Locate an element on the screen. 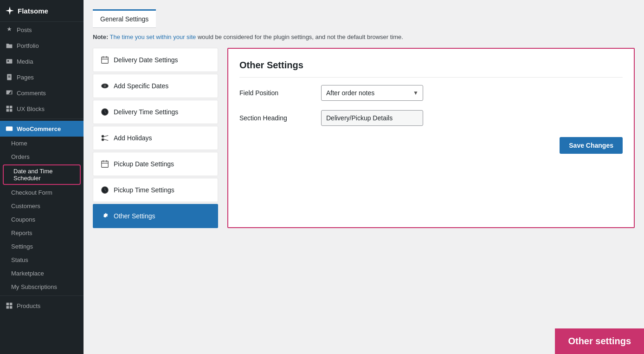 This screenshot has height=354, width=644. nav-delivery-date: Delivery Date Settings is located at coordinates (155, 60).